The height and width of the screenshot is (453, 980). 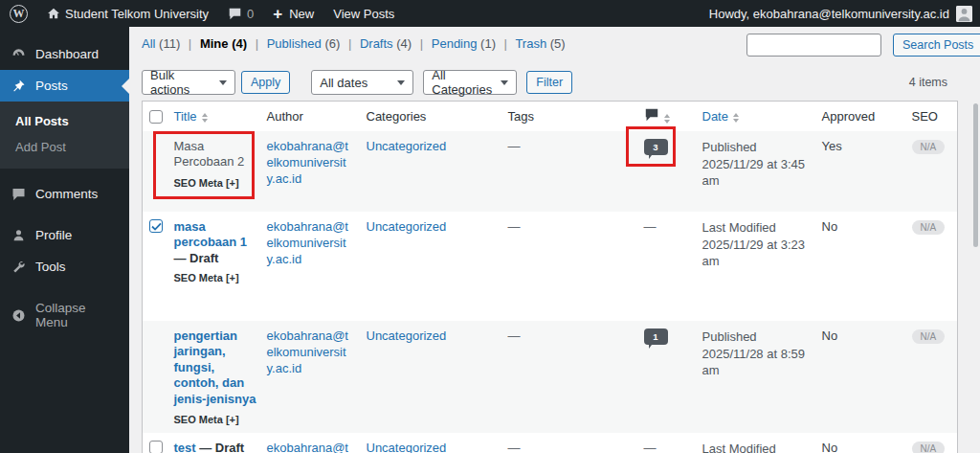 I want to click on avatar, so click(x=965, y=13).